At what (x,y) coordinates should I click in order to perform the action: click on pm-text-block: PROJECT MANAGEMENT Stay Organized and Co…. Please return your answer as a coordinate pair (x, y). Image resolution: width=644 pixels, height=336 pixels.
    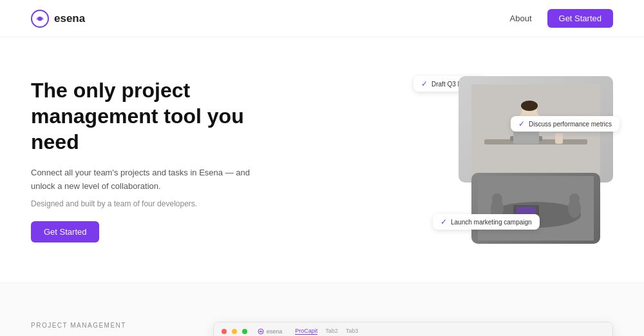
    Looking at the image, I should click on (109, 329).